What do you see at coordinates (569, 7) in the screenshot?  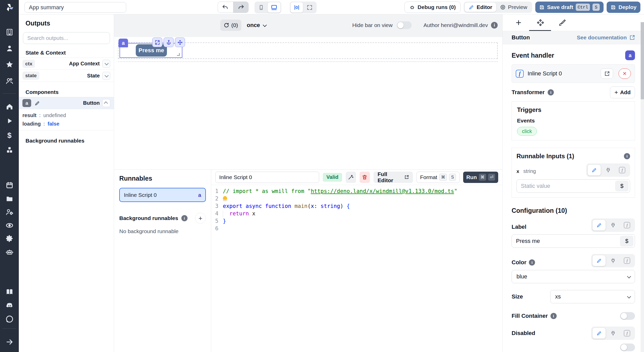 I see `save-draft-button: Save draft Ctrl S` at bounding box center [569, 7].